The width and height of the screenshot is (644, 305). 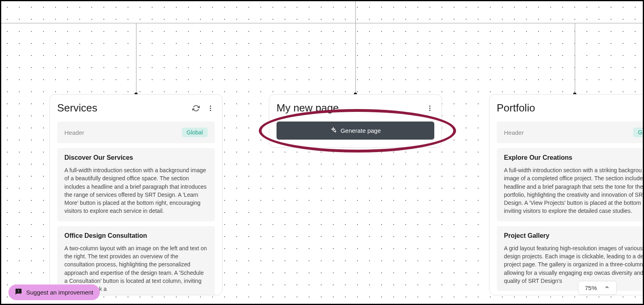 What do you see at coordinates (333, 130) in the screenshot?
I see `sparkle-icon` at bounding box center [333, 130].